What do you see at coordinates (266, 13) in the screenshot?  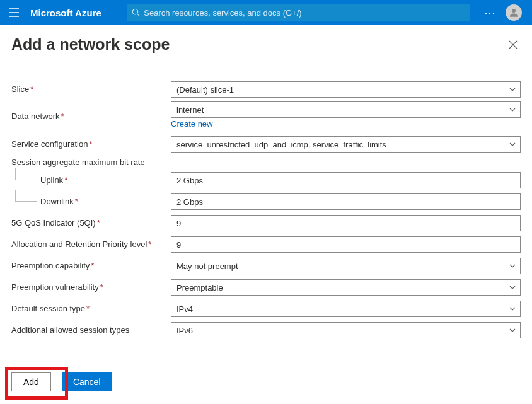 I see `azure-topbar: Microsoft Azure ⋯` at bounding box center [266, 13].